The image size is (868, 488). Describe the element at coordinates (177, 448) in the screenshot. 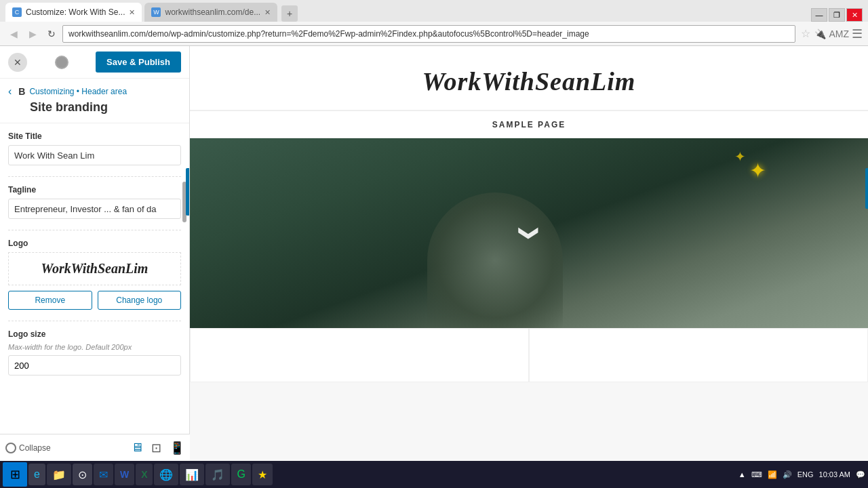

I see `mobile-view-btn: 📱` at that location.